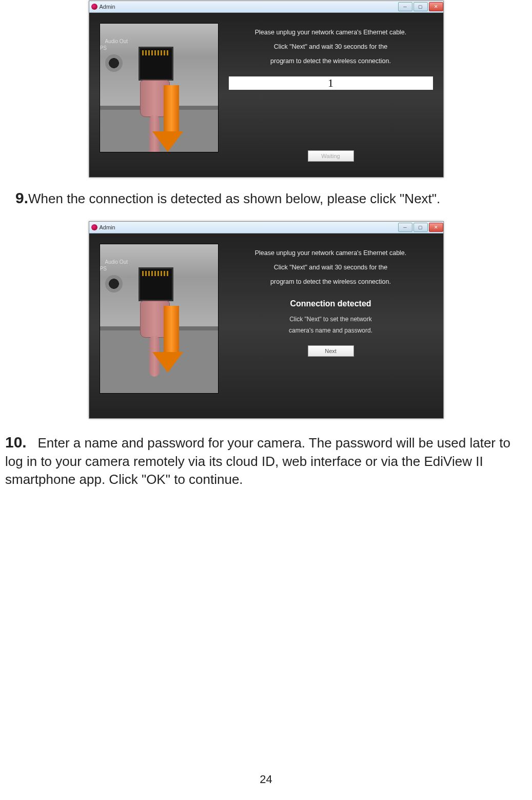 The image size is (532, 800). I want to click on connection-detected-title: Connection detected, so click(331, 304).